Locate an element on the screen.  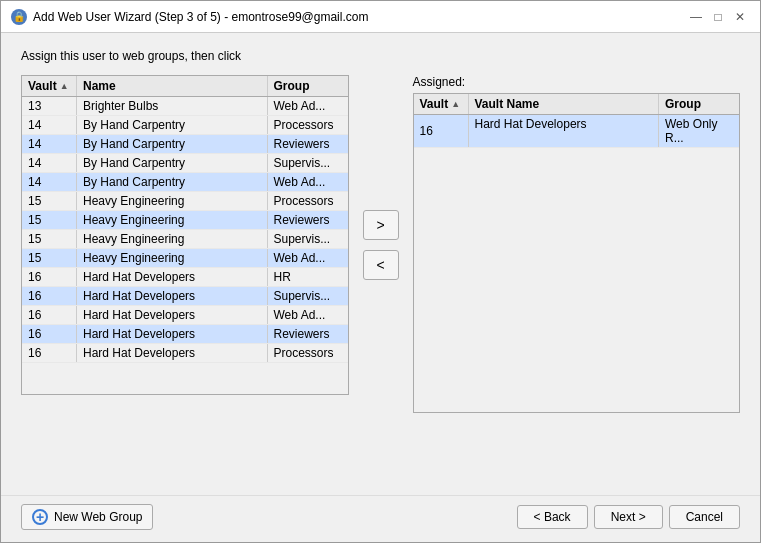
left-table-row: 14 By Hand Carpentry Supervis... is located at coordinates (185, 164).